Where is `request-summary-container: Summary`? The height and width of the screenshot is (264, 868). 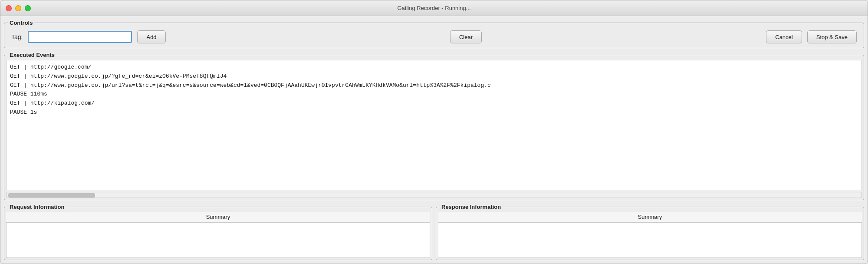
request-summary-container: Summary is located at coordinates (218, 235).